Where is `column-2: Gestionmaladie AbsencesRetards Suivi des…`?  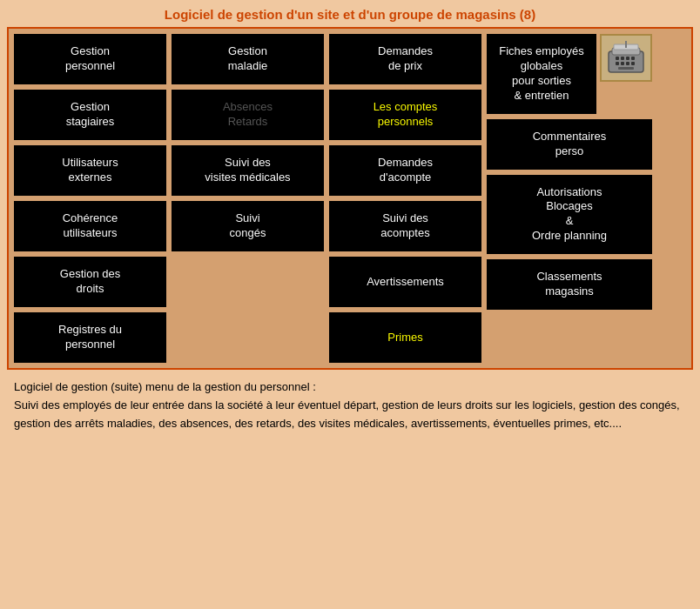
column-2: Gestionmaladie AbsencesRetards Suivi des… is located at coordinates (247, 198).